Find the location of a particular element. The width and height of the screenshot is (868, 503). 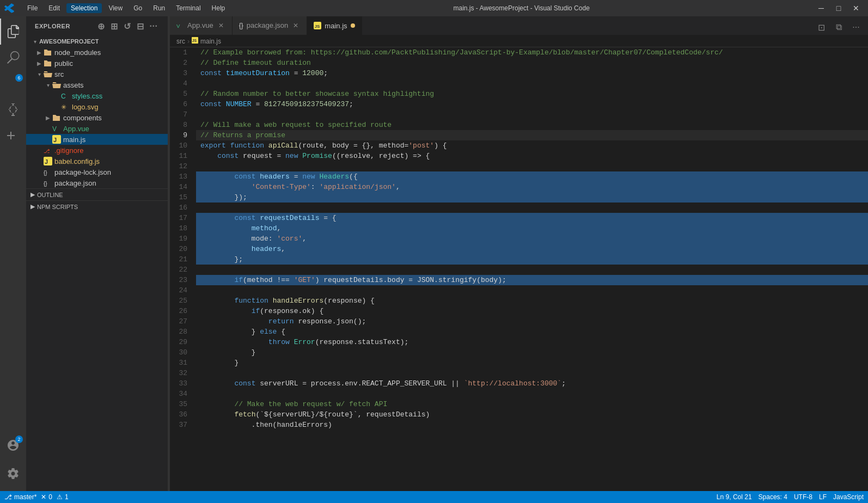

git-branch-label: master* is located at coordinates (25, 497).